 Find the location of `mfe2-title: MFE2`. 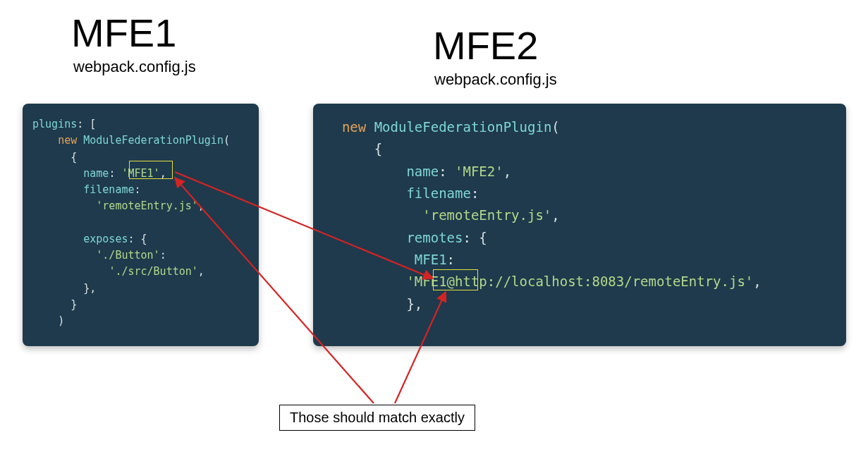

mfe2-title: MFE2 is located at coordinates (485, 45).